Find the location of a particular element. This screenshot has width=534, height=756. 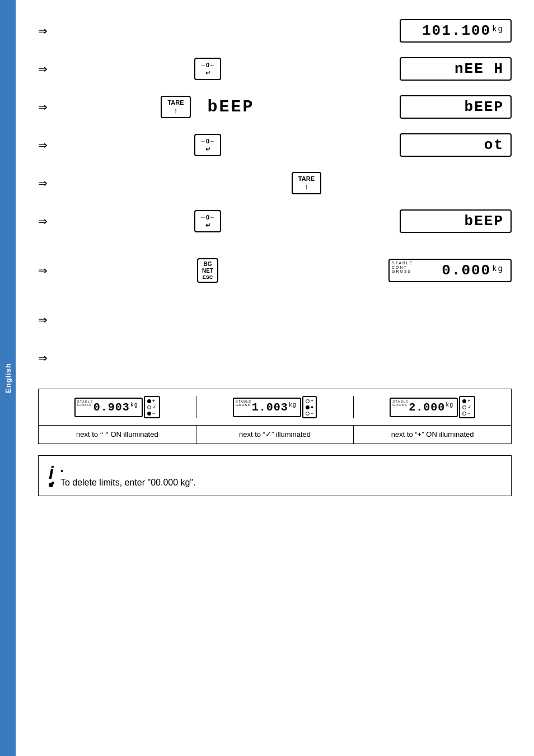

arrow-6: ⇒ is located at coordinates (49, 221).